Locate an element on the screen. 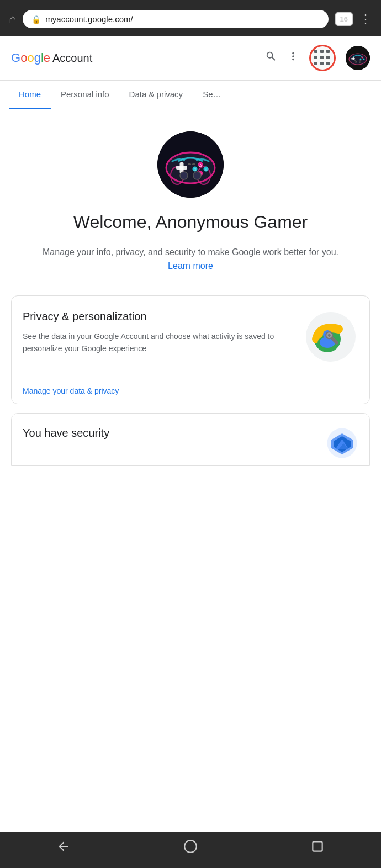  manage-data-privacy-link: Manage your data & privacy is located at coordinates (71, 391).